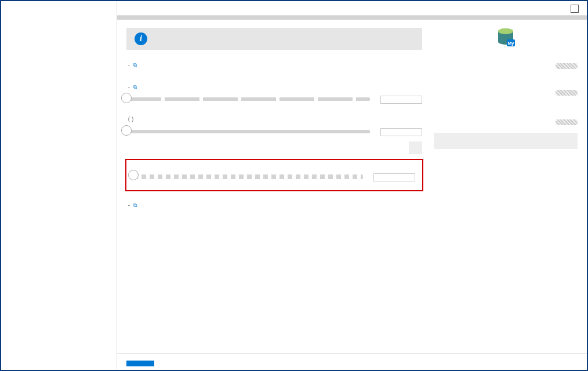  Describe the element at coordinates (511, 43) in the screenshot. I see `svg-text: My` at that location.